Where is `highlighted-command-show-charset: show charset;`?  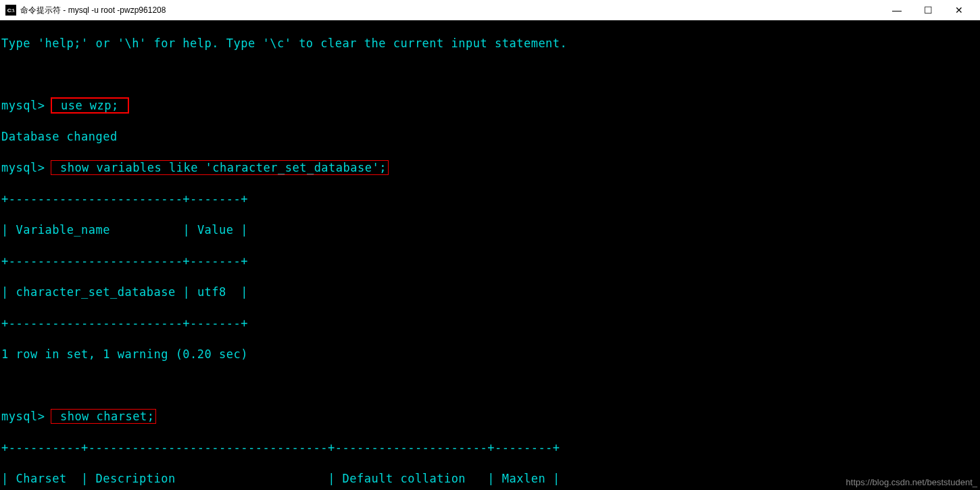 highlighted-command-show-charset: show charset; is located at coordinates (103, 416).